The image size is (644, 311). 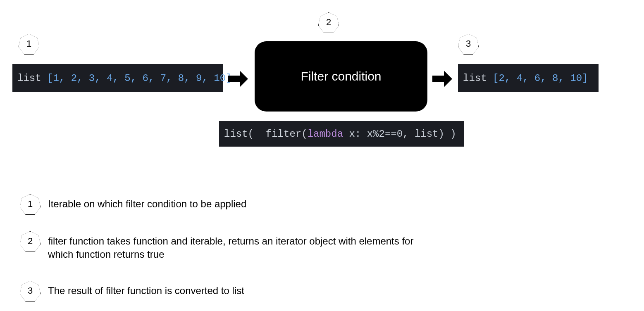 I want to click on badge-1-label: 1, so click(x=29, y=44).